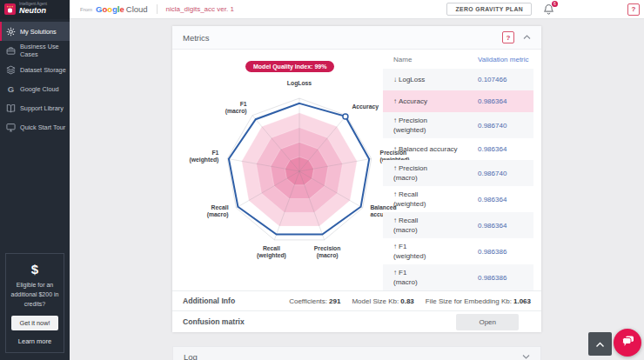 The width and height of the screenshot is (644, 360). What do you see at coordinates (458, 179) in the screenshot?
I see `metrics-table-body: ↓LogLoss0.107466↑Accuracy0.986364↑Precis…` at bounding box center [458, 179].